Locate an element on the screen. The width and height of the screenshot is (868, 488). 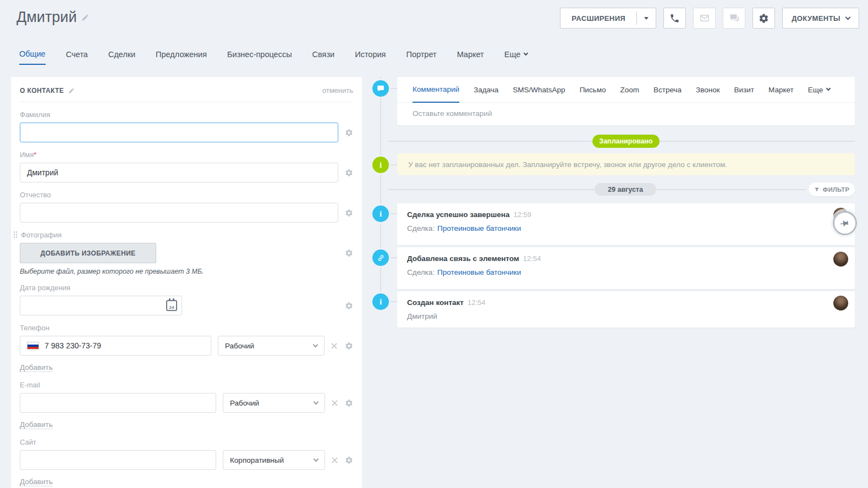
timeline-tab-comment: Комментарий is located at coordinates (436, 90).